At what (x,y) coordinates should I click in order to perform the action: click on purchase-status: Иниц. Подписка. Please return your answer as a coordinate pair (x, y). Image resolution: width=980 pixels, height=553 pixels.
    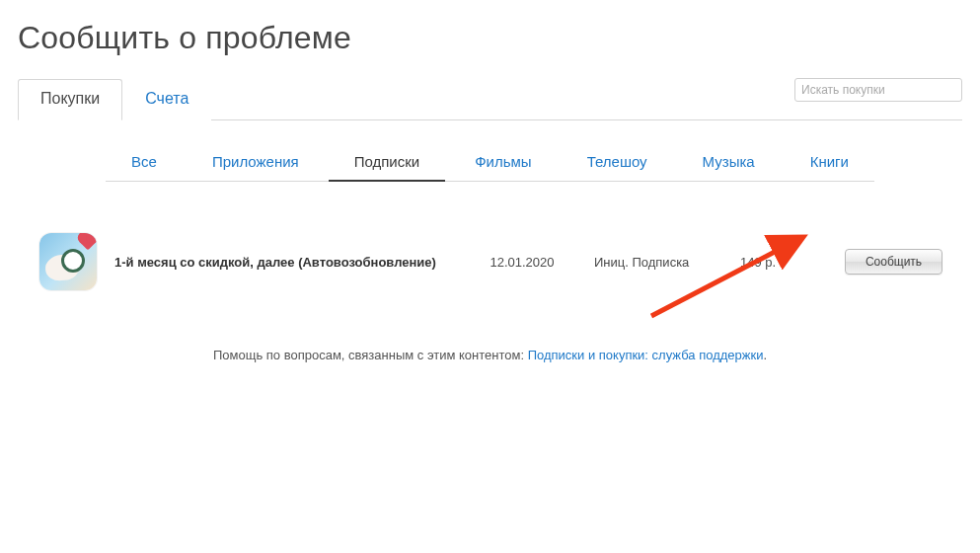
    Looking at the image, I should click on (658, 263).